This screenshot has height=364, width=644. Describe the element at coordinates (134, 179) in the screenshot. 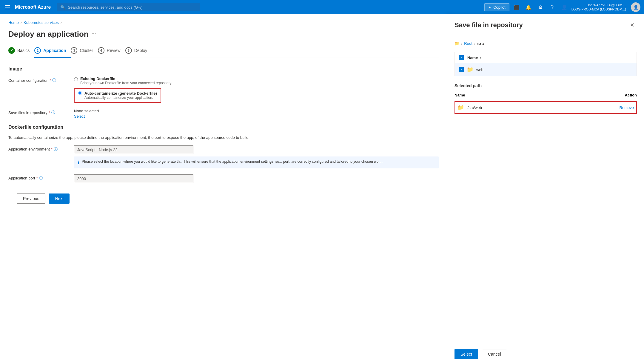

I see `app-port-input` at that location.